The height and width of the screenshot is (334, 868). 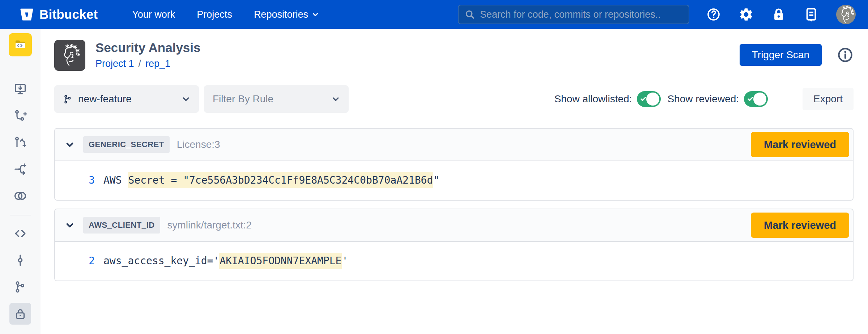 I want to click on trigger-scan-button: Trigger Scan, so click(x=780, y=55).